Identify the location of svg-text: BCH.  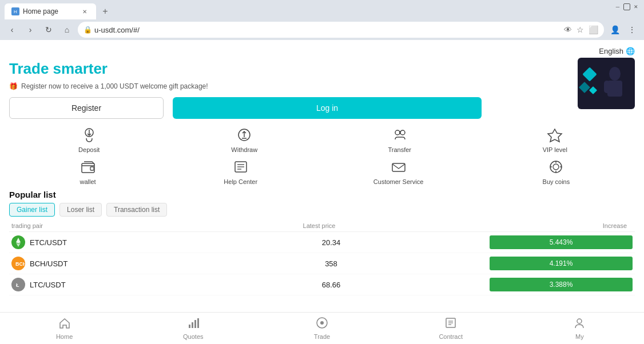
(20, 264).